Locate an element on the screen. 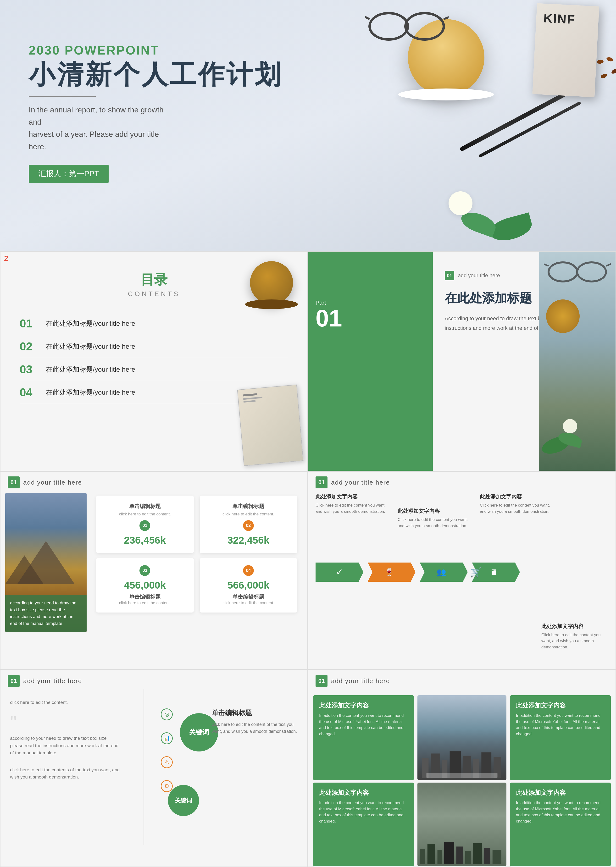 The width and height of the screenshot is (616, 867). stat-value-3: 456,000k is located at coordinates (145, 585).